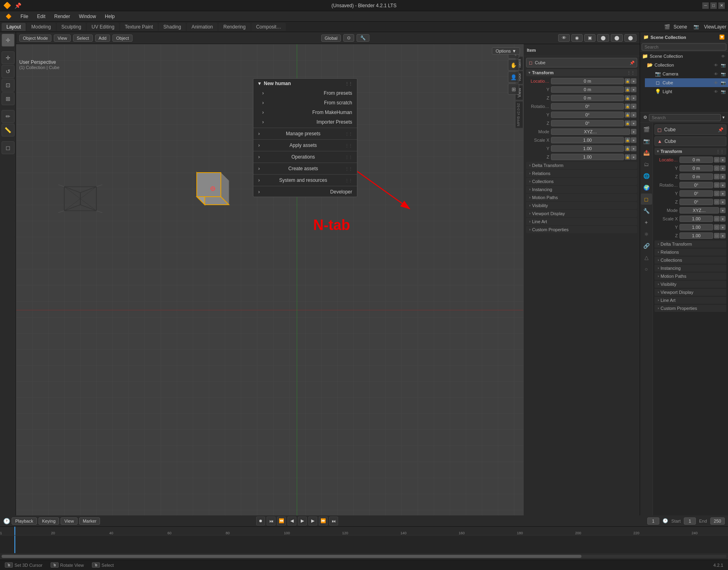  I want to click on menu-edit: Edit, so click(41, 16).